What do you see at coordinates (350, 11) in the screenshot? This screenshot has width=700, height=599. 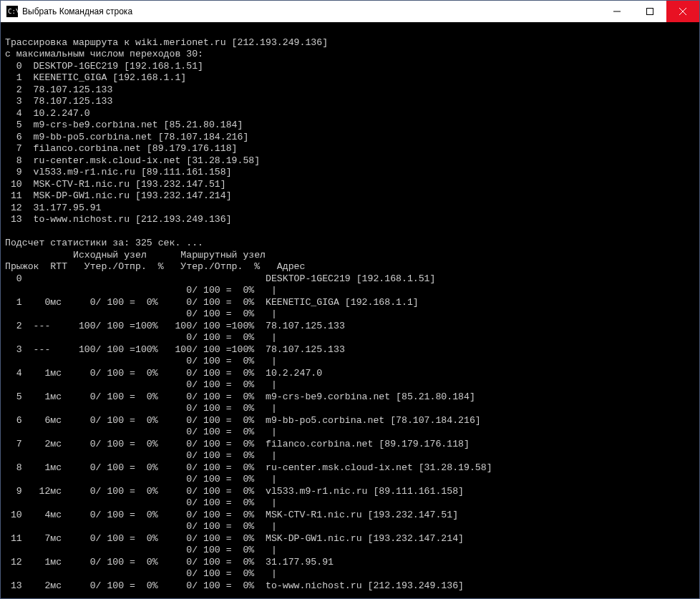 I see `titlebar: C:\ Выбрать Командная строка` at bounding box center [350, 11].